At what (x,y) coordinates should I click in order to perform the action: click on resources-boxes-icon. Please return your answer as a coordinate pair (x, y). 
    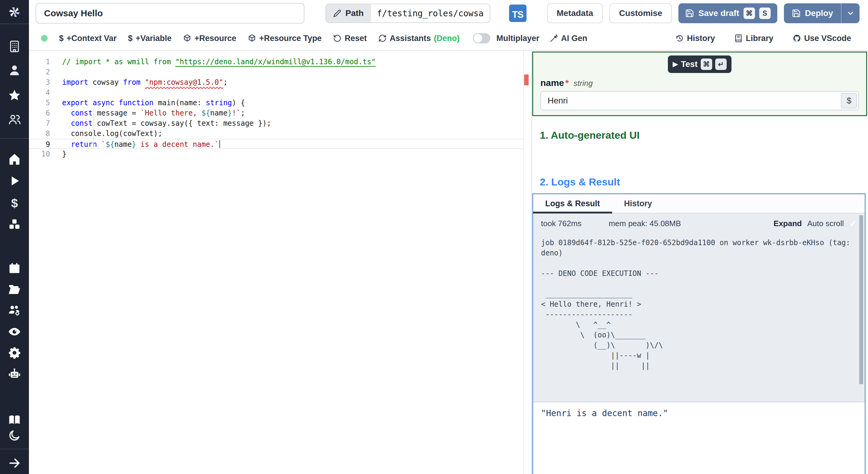
    Looking at the image, I should click on (14, 225).